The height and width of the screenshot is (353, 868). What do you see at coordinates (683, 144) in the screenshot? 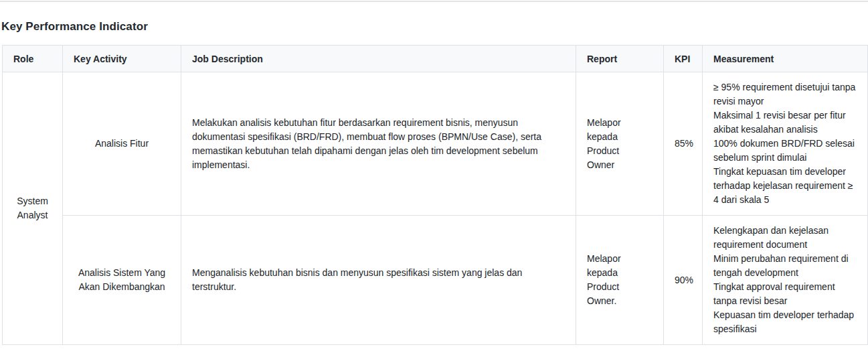
I see `cell-kpi: 85%` at bounding box center [683, 144].